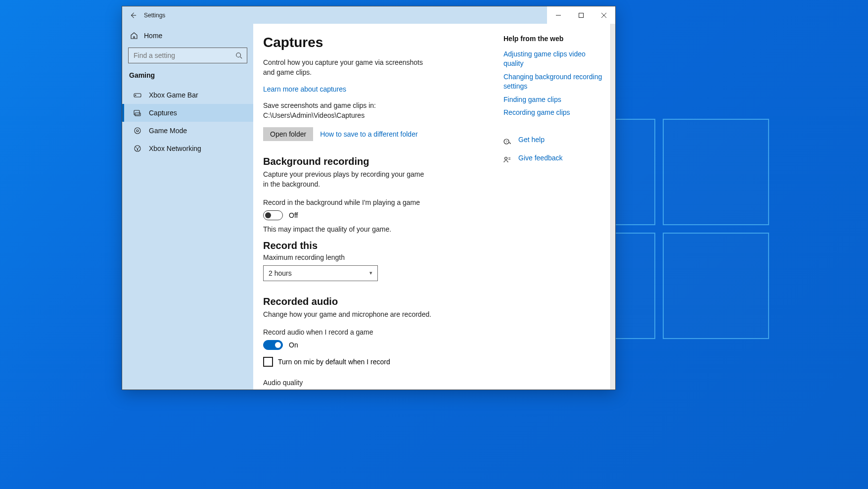 This screenshot has height=489, width=868. Describe the element at coordinates (154, 15) in the screenshot. I see `window-title: Settings` at that location.